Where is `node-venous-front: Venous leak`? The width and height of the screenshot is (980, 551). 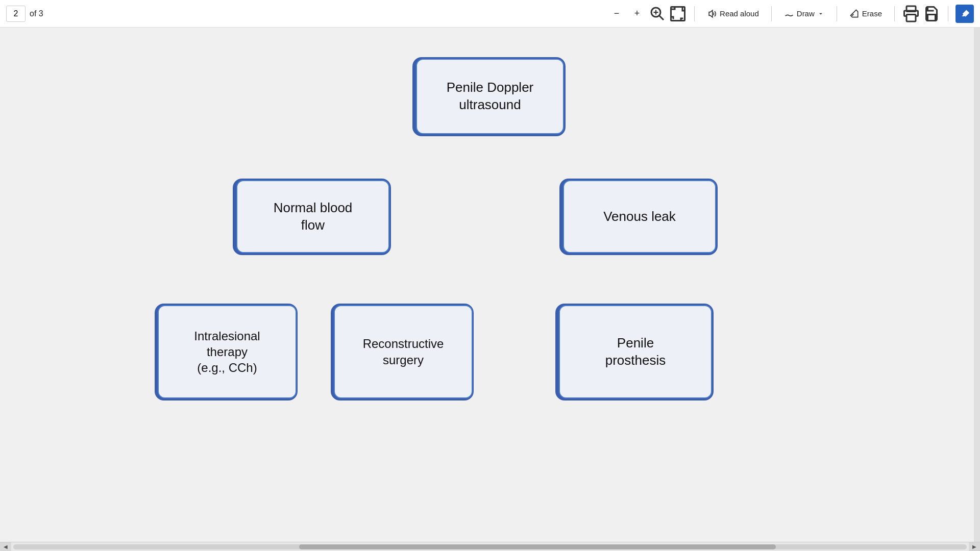 node-venous-front: Venous leak is located at coordinates (640, 216).